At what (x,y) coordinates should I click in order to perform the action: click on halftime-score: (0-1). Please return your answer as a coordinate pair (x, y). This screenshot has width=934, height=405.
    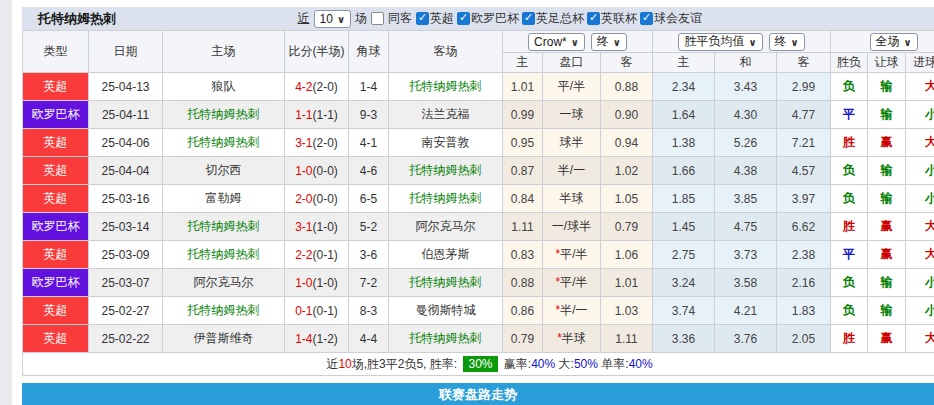
    Looking at the image, I should click on (326, 255).